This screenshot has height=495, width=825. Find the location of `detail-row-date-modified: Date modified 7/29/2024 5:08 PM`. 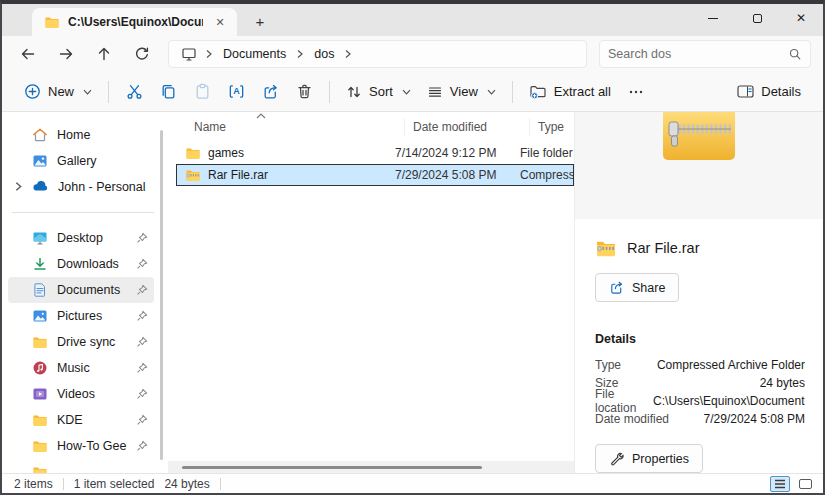

detail-row-date-modified: Date modified 7/29/2024 5:08 PM is located at coordinates (700, 419).